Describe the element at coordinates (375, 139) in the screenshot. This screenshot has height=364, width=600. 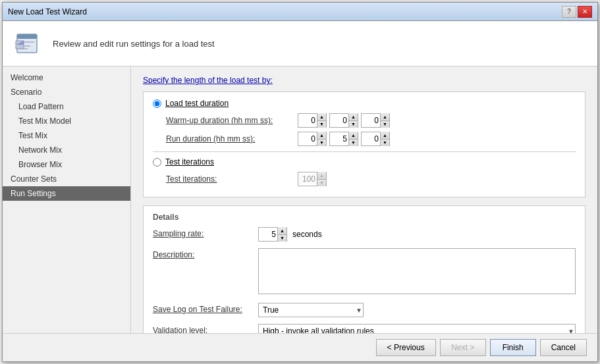
I see `run-seconds-spin: 0 ▲ ▼` at that location.